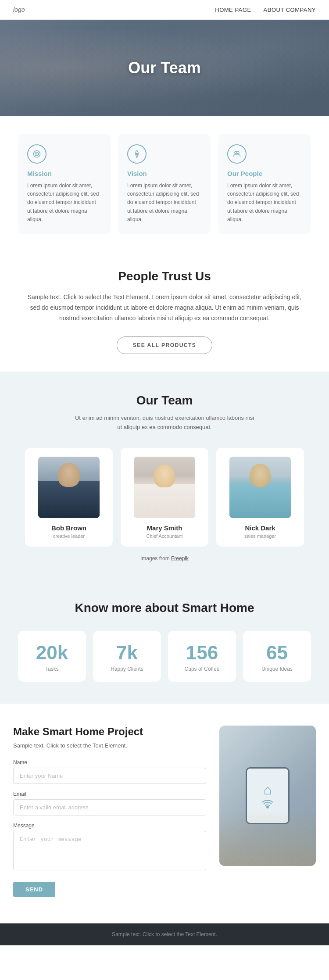 Image resolution: width=329 pixels, height=980 pixels. Describe the element at coordinates (69, 487) in the screenshot. I see `bob-photo` at that location.